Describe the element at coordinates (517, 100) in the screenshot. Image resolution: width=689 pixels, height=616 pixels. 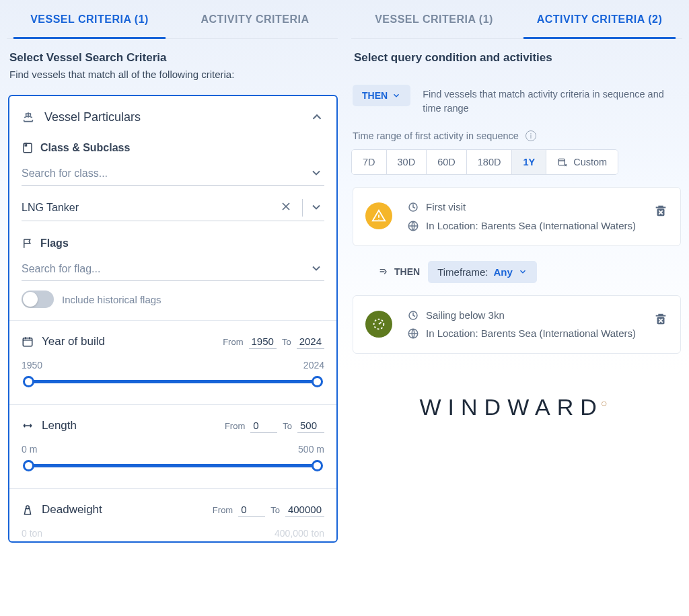
I see `condition-row: THEN Find vessels that match activity cr…` at that location.